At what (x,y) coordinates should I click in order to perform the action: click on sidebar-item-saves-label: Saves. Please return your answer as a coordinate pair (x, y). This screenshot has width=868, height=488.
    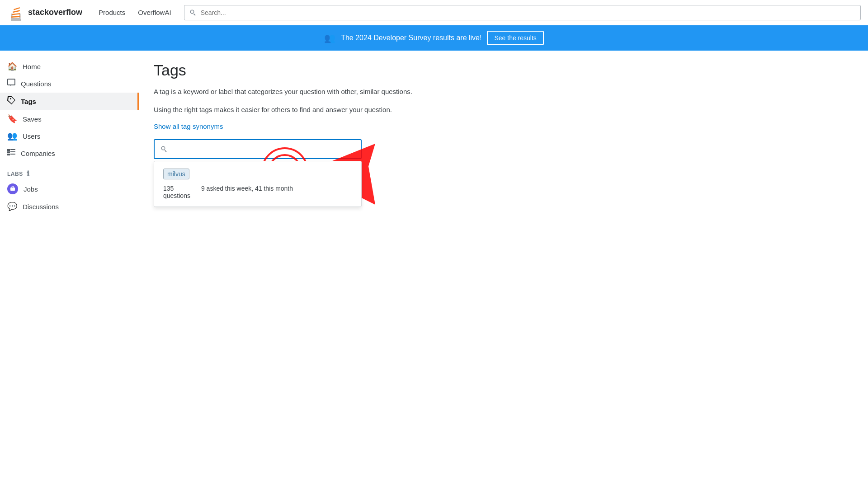
    Looking at the image, I should click on (32, 119).